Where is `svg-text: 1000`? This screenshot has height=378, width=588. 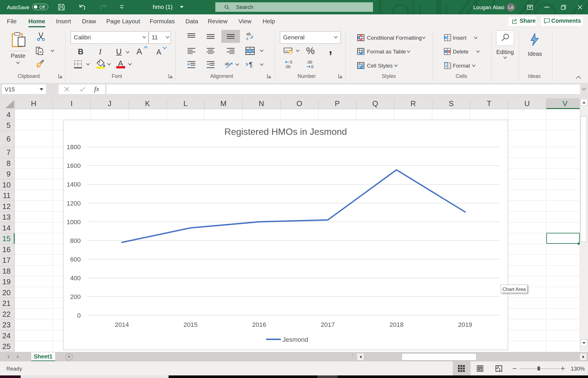 svg-text: 1000 is located at coordinates (74, 222).